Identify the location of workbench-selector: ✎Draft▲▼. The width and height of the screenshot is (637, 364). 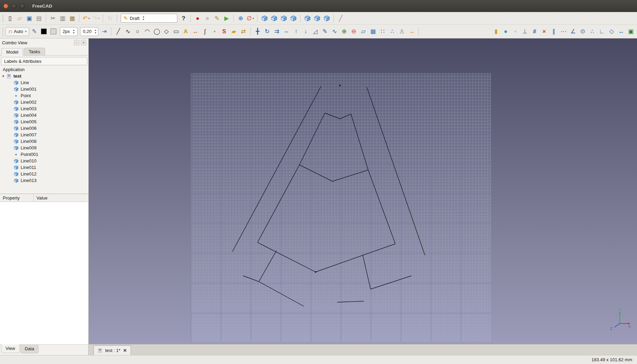
(149, 18).